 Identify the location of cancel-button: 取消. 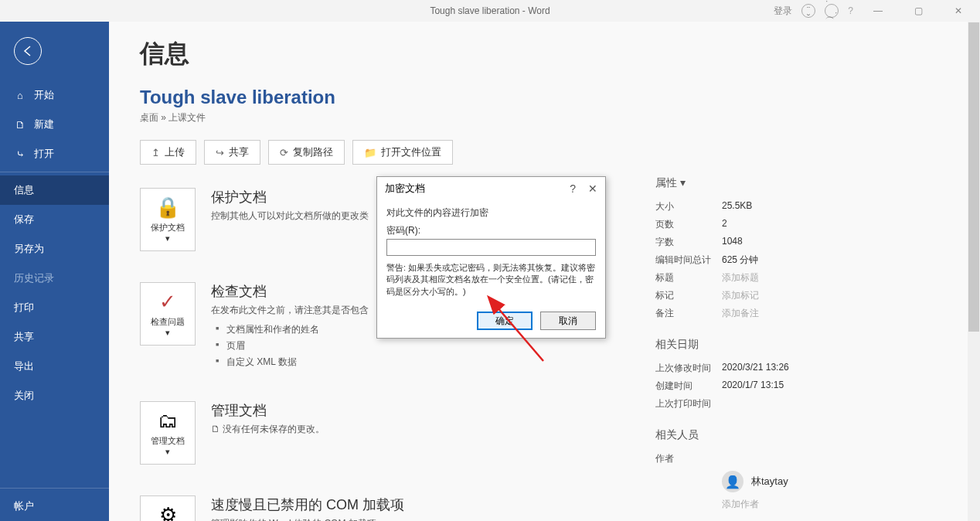
(568, 321).